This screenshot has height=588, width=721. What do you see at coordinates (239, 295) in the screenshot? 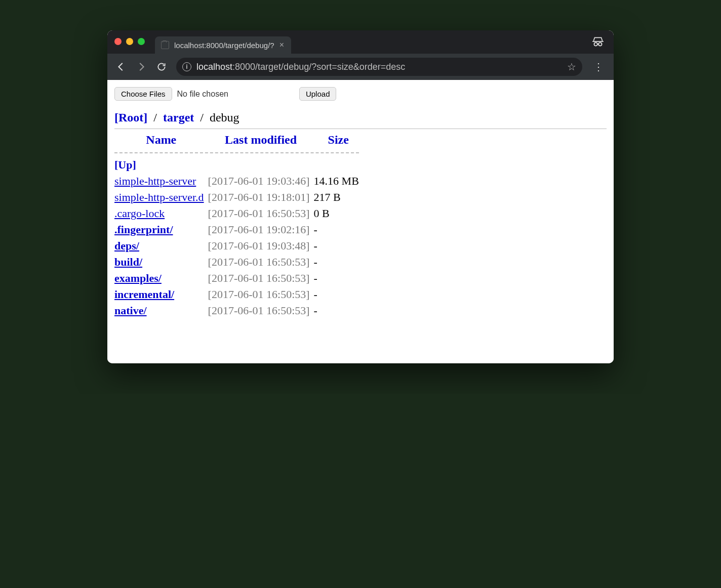
I see `table-row: incremental/[2017-06-01 16:50:53]-` at bounding box center [239, 295].